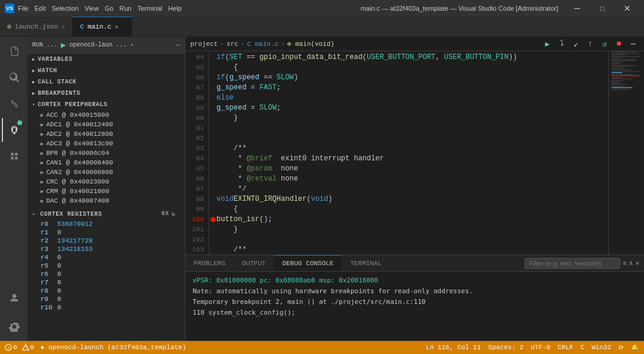 The height and width of the screenshot is (354, 644). What do you see at coordinates (106, 182) in the screenshot?
I see `peripheral-item: ▶CRC @ 0x40023000` at bounding box center [106, 182].